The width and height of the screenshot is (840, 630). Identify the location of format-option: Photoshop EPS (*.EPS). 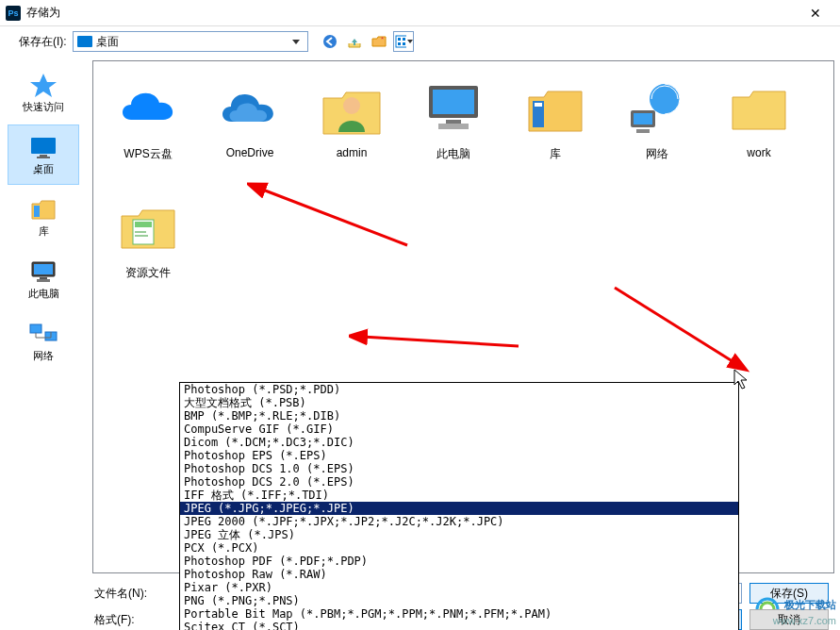
(459, 456).